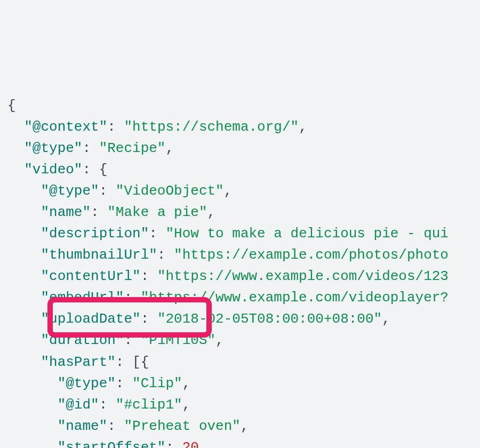  What do you see at coordinates (240, 319) in the screenshot?
I see `code-line: "uploadDate": "2018-02-05T08:00:00+08:00…` at bounding box center [240, 319].